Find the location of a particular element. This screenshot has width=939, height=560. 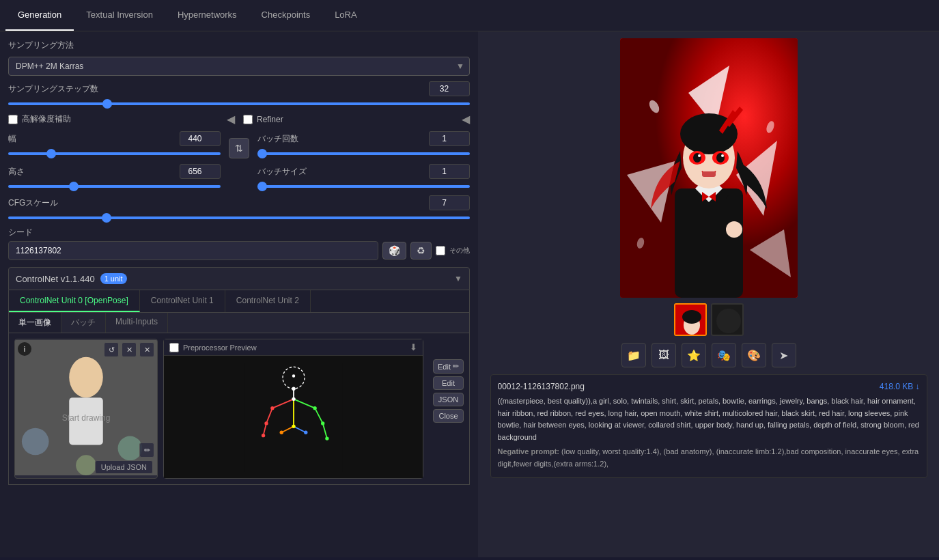

image-reset-btn: ↺ is located at coordinates (111, 350).